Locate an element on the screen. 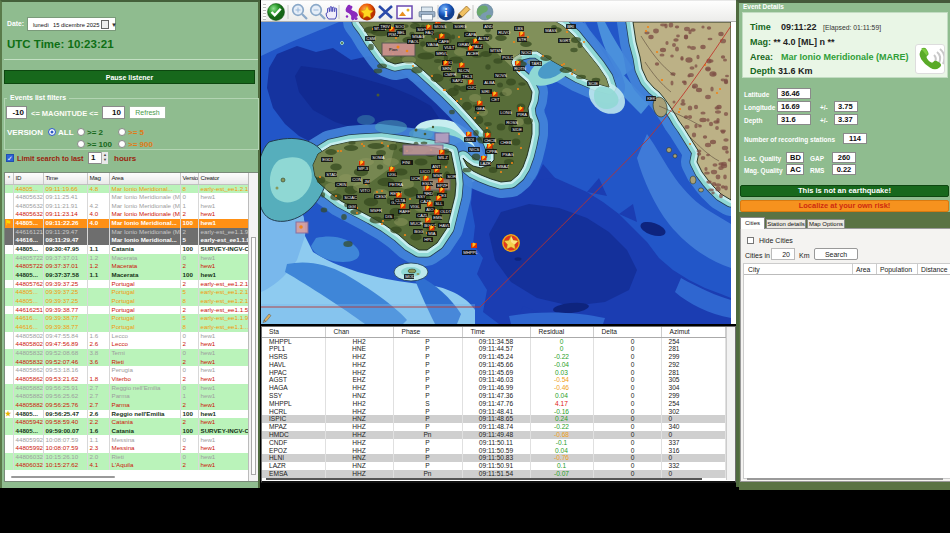  svg-text: JM is located at coordinates (367, 182).